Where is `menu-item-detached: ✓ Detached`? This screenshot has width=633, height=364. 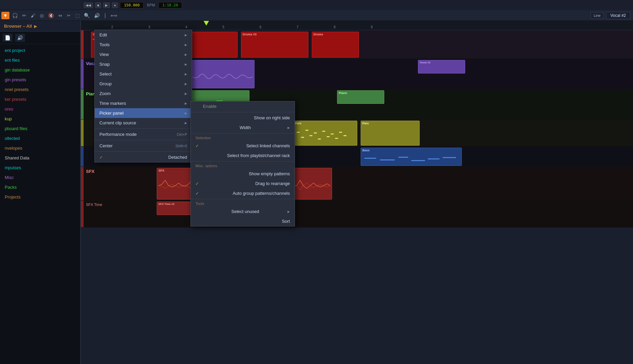 menu-item-detached: ✓ Detached is located at coordinates (143, 157).